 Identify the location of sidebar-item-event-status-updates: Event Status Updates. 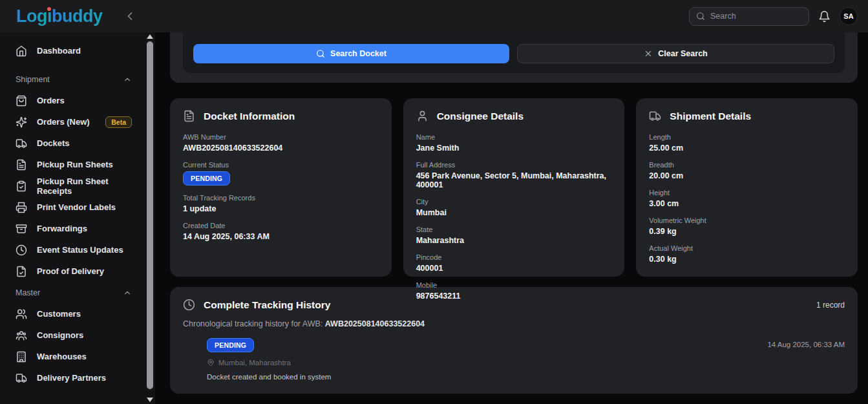
(74, 250).